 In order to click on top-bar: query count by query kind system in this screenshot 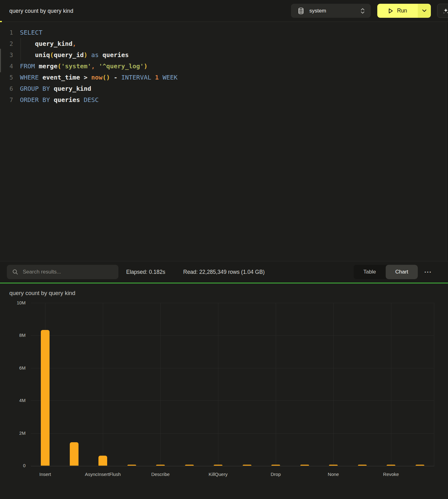, I will do `click(224, 11)`.